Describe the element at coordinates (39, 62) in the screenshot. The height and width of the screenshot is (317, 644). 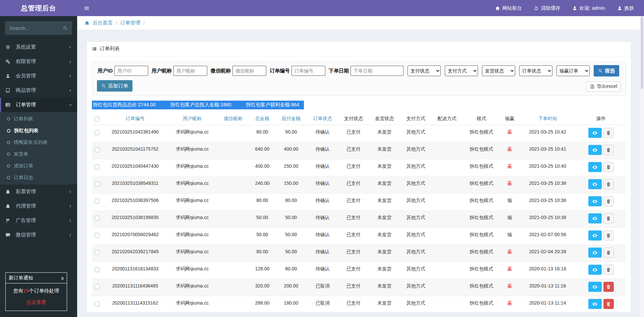
I see `sidebar-item: 权限管理` at that location.